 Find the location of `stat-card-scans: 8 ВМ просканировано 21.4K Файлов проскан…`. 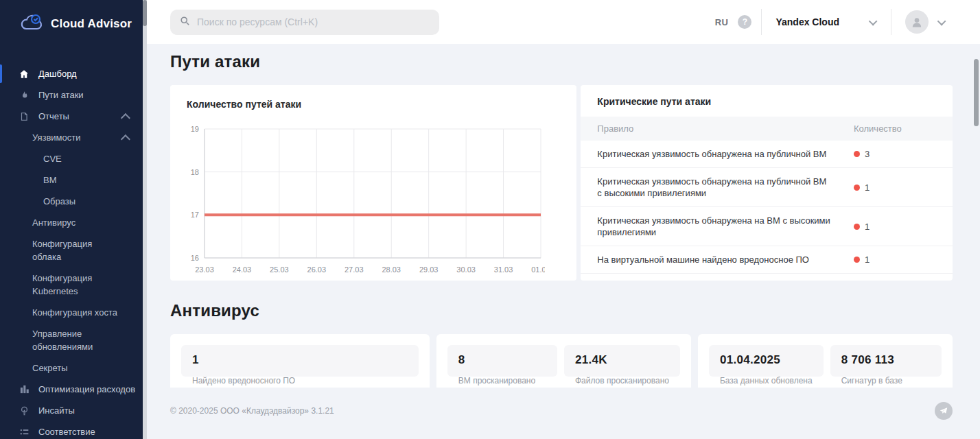

stat-card-scans: 8 ВМ просканировано 21.4K Файлов проскан… is located at coordinates (564, 361).